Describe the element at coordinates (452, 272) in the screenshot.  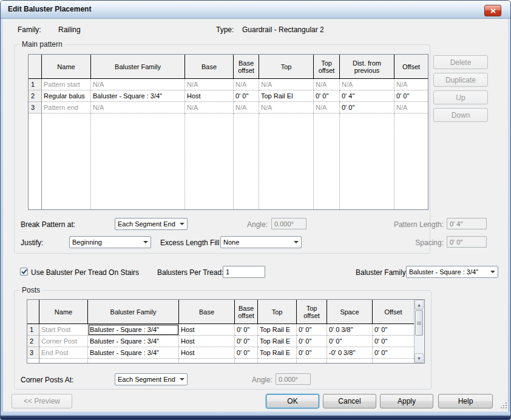
I see `baluster-family-select: Baluster - Square : 3/4"` at that location.